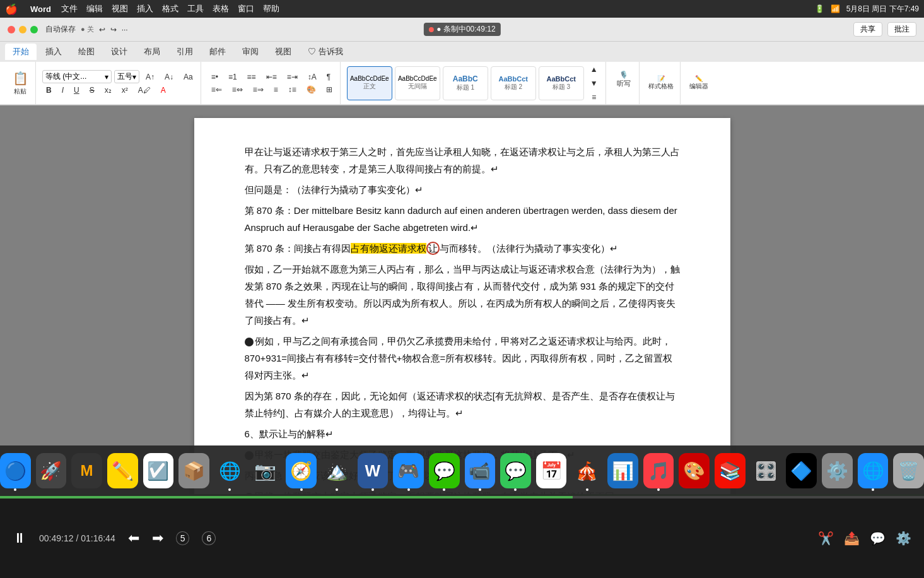 This screenshot has width=924, height=578. What do you see at coordinates (122, 471) in the screenshot?
I see `dock-notes: ✏️` at bounding box center [122, 471].